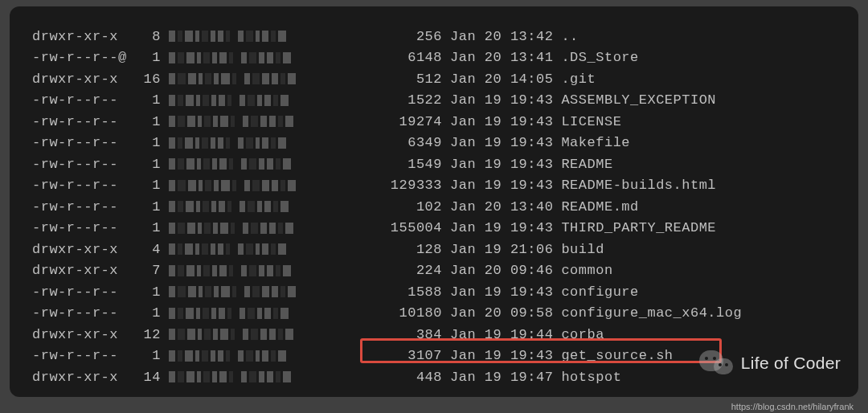 This screenshot has width=868, height=413. Describe the element at coordinates (587, 378) in the screenshot. I see `file-name: hotspot` at that location.